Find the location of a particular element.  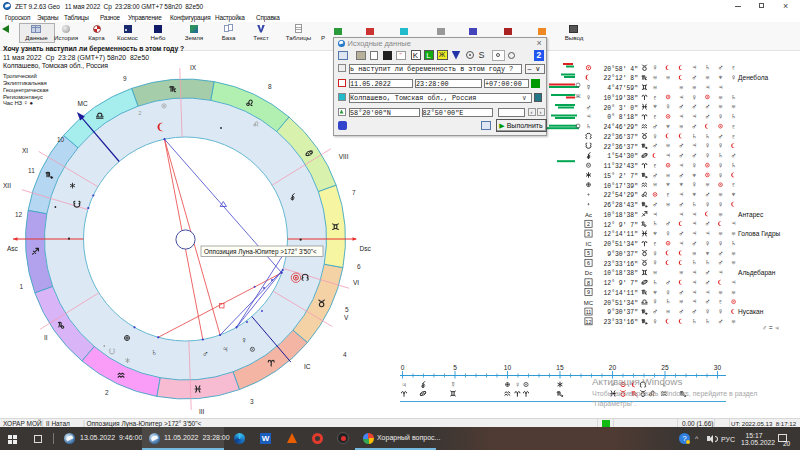

svg-text: Ж is located at coordinates (578, 96).